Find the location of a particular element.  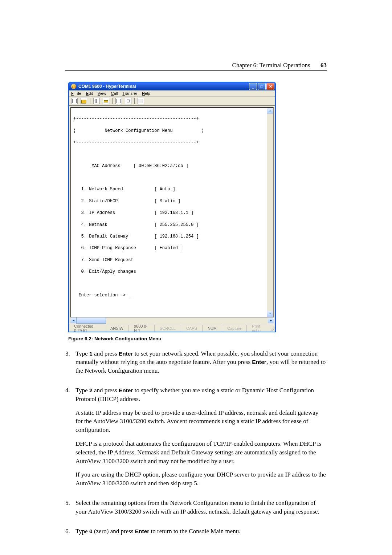

scroll-down-icon: ▾ is located at coordinates (270, 314).